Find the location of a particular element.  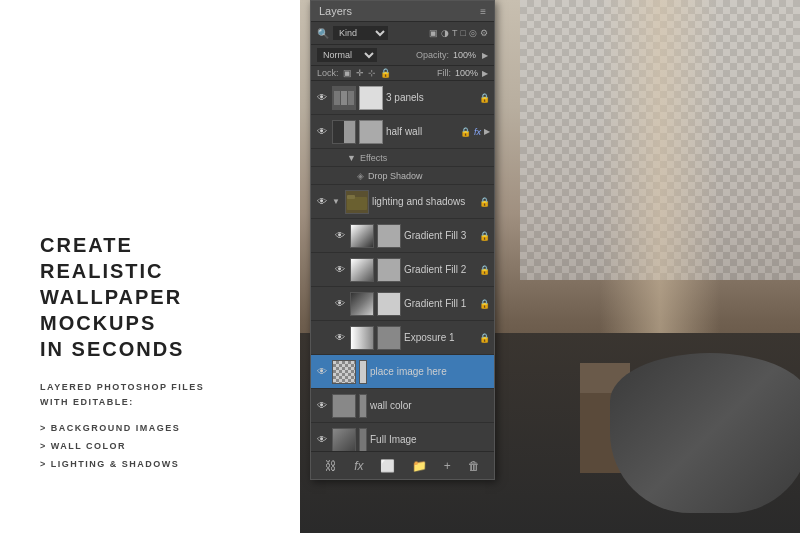

adjust-icon: ◑ is located at coordinates (445, 33).